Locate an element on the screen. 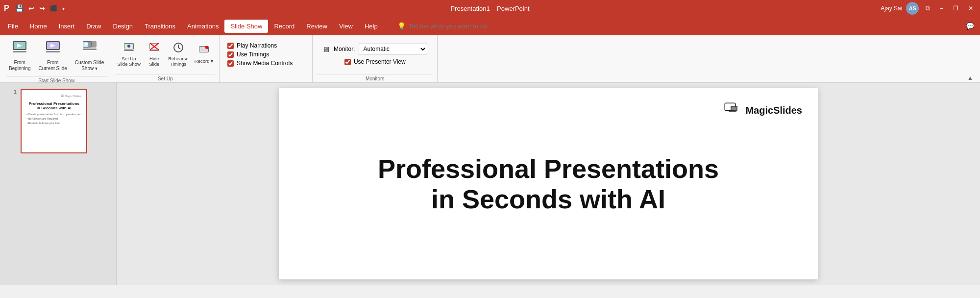 Image resolution: width=980 pixels, height=298 pixels. from-current-icon is located at coordinates (53, 49).